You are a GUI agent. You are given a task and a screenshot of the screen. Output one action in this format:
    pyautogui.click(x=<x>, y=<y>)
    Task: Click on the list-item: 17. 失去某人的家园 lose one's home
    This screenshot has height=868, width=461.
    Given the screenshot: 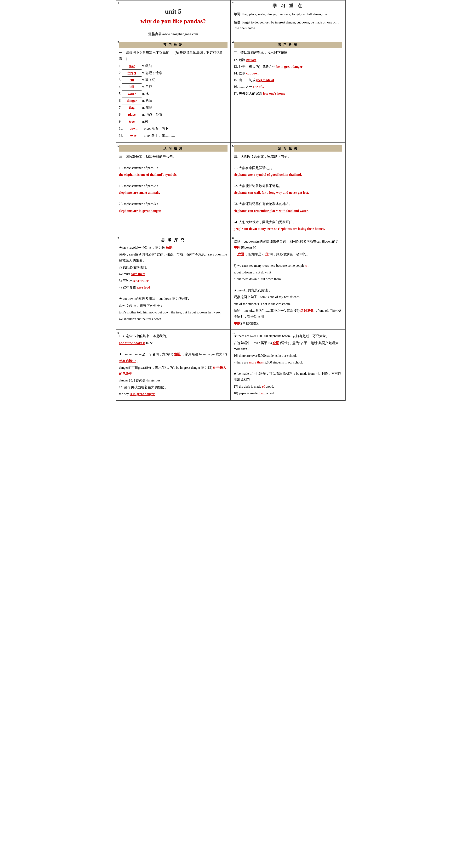 What is the action you would take?
    pyautogui.click(x=288, y=94)
    